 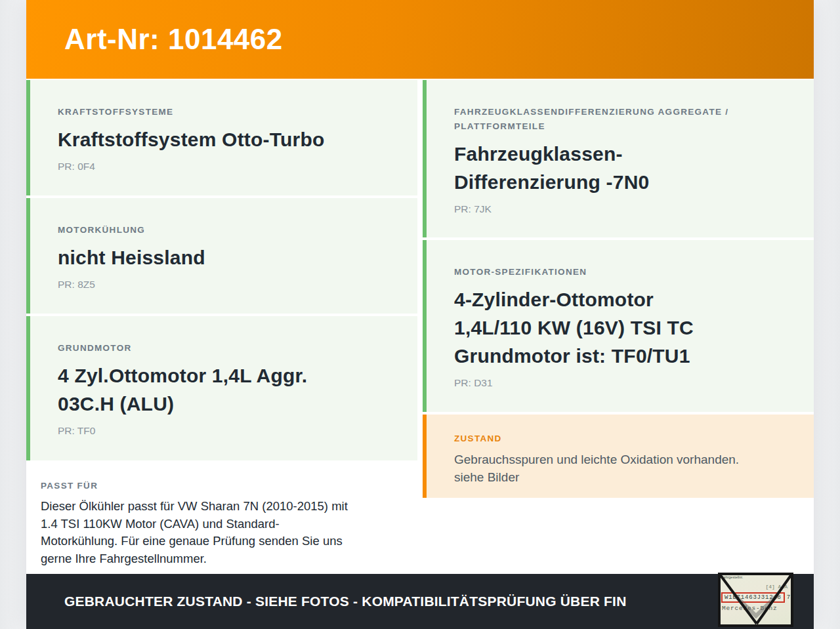 What do you see at coordinates (222, 138) in the screenshot?
I see `spec-card-kraftstoffsysteme: KRAFTSTOFFSYSTEME Kraftstoffsystem Otto-…` at bounding box center [222, 138].